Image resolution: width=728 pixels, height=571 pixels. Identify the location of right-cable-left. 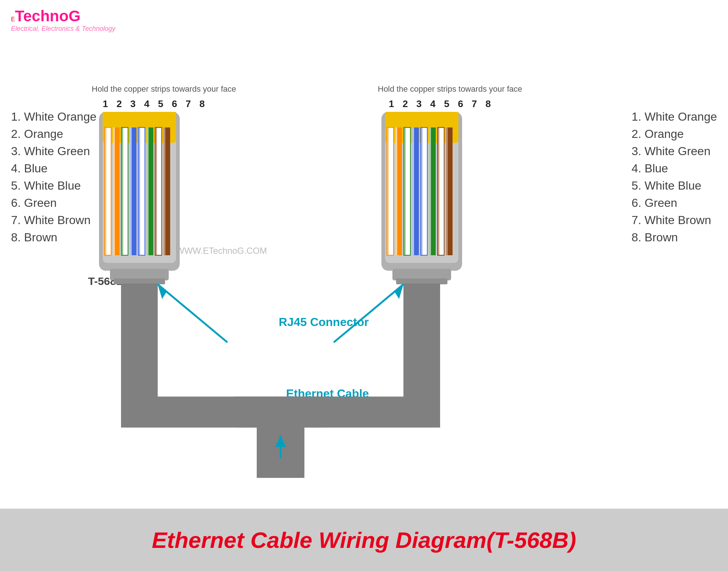
(337, 412).